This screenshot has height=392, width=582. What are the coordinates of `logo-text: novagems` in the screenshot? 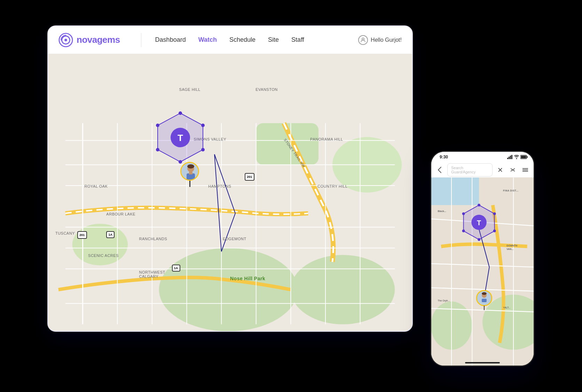 It's located at (98, 40).